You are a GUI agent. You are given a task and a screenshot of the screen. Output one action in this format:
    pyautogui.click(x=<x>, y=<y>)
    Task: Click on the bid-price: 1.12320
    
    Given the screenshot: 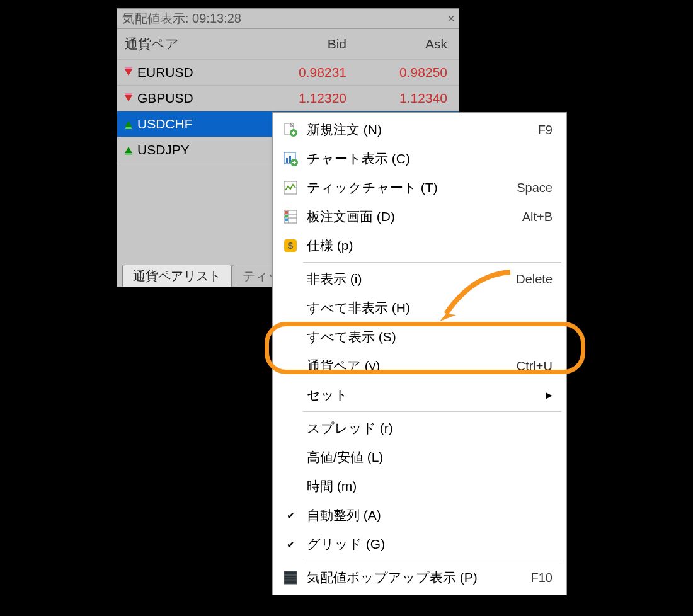 What is the action you would take?
    pyautogui.click(x=302, y=98)
    